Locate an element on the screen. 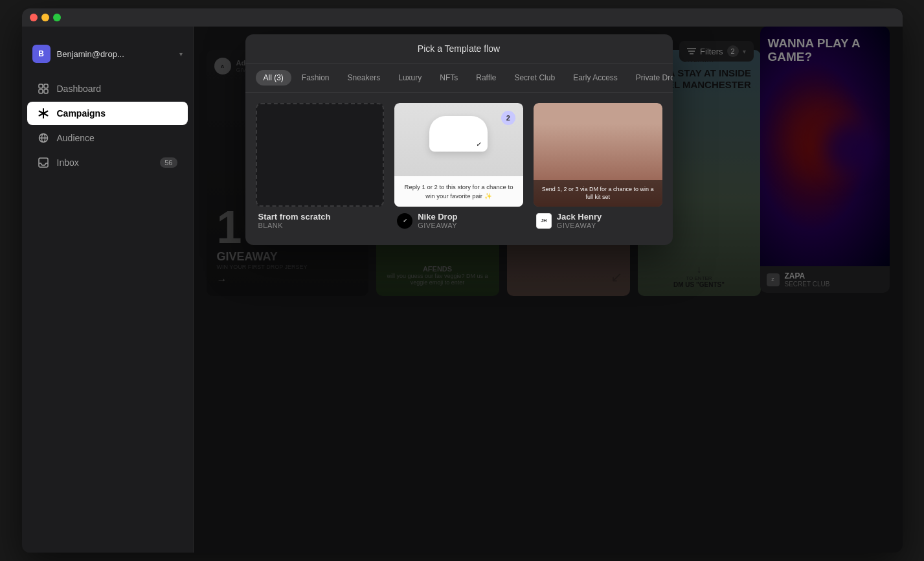  sidebar-item-label-campaigns: Campaigns is located at coordinates (82, 113).